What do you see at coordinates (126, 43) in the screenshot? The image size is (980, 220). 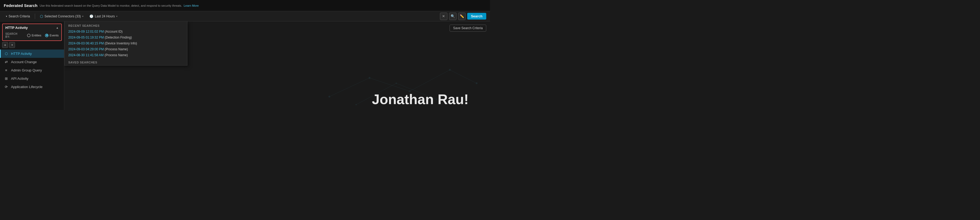 I see `dropdown-panel: RECENT SEARCHES 2024-09-09 12:01:02 PM (…` at bounding box center [126, 43].